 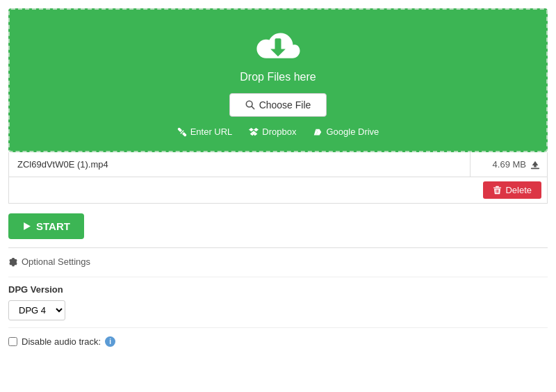 What do you see at coordinates (278, 257) in the screenshot?
I see `optional-settings-header: Optional Settings` at bounding box center [278, 257].